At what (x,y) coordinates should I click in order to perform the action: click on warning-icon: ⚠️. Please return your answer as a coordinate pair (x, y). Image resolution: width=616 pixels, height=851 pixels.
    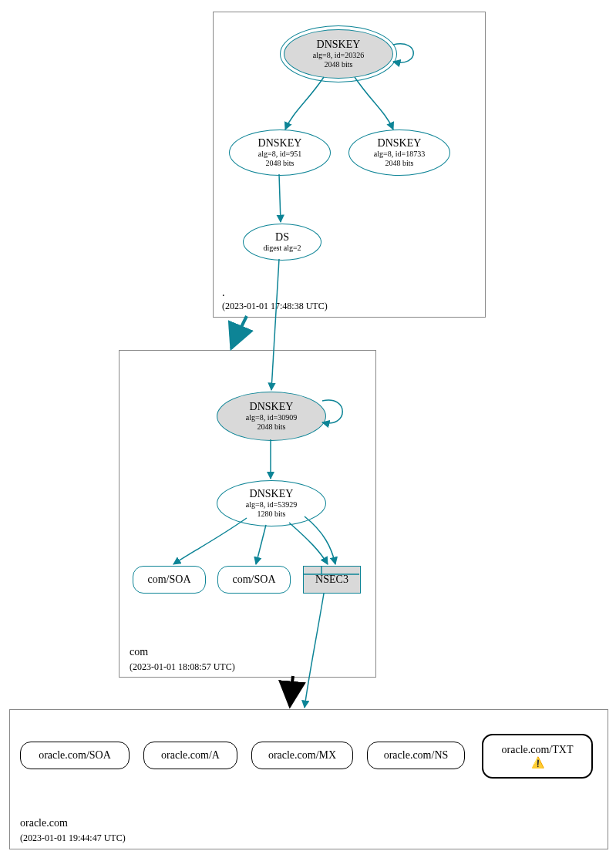
    Looking at the image, I should click on (538, 763).